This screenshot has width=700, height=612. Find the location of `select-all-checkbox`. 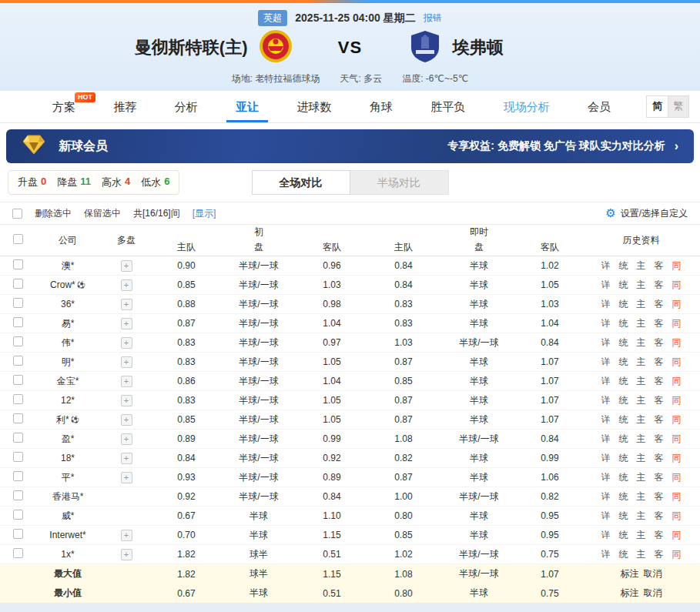

select-all-checkbox is located at coordinates (18, 239).